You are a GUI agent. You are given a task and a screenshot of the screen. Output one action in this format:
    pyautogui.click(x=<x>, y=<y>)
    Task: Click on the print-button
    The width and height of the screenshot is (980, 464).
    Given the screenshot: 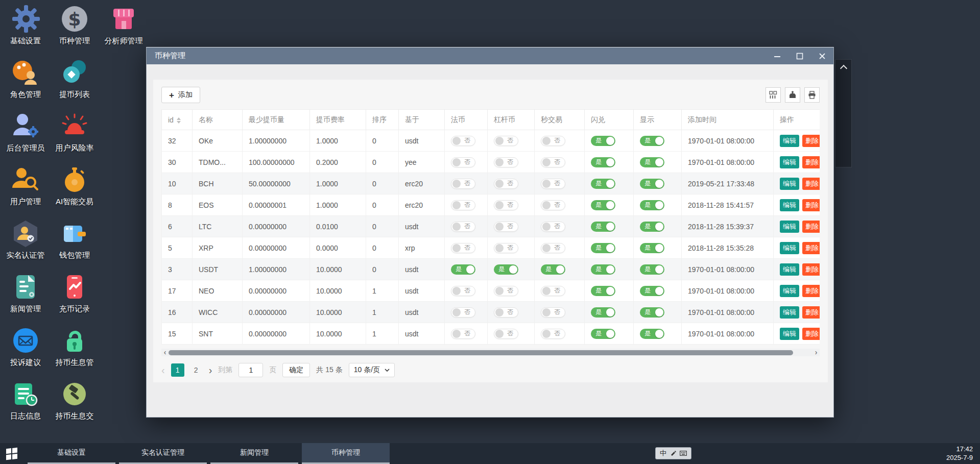 What is the action you would take?
    pyautogui.click(x=812, y=95)
    